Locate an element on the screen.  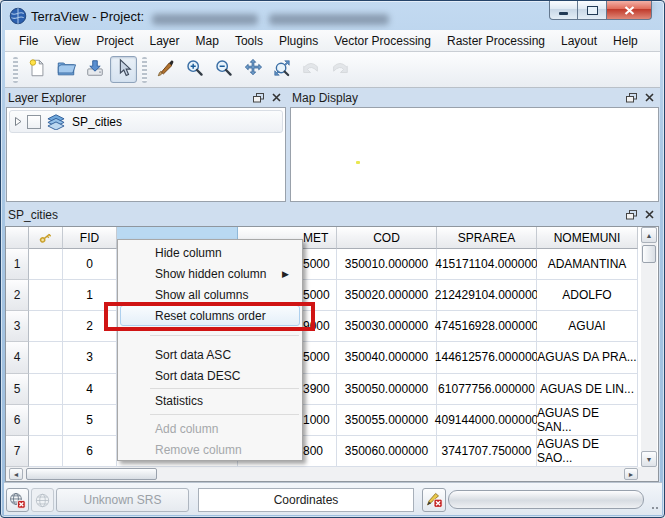
menu-file: File is located at coordinates (28, 41).